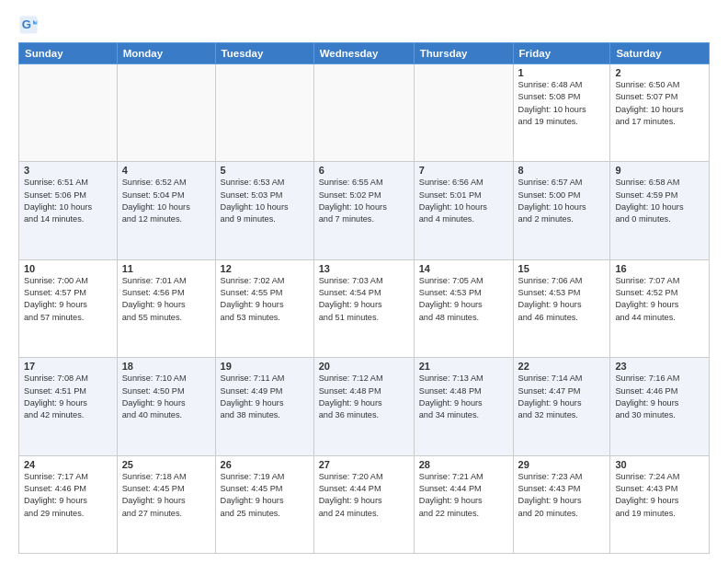  I want to click on calendar-cell: 30Sunrise: 7:24 AM Sunset: 4:43 PM Dayli…, so click(660, 504).